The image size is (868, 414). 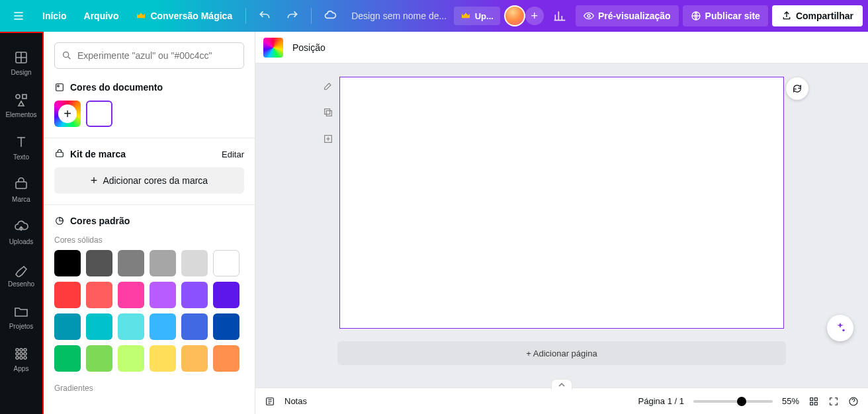 I want to click on preview-button: Pré-visualização, so click(x=627, y=16).